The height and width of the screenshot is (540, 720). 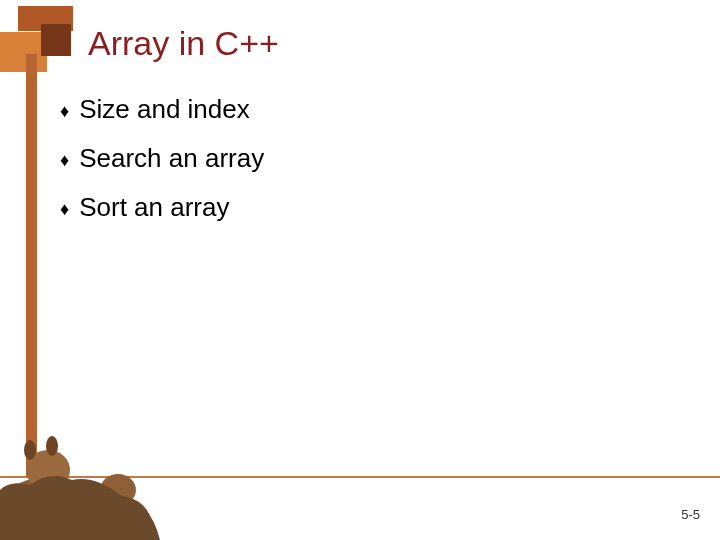 I want to click on page-number: 5-5, so click(x=690, y=514).